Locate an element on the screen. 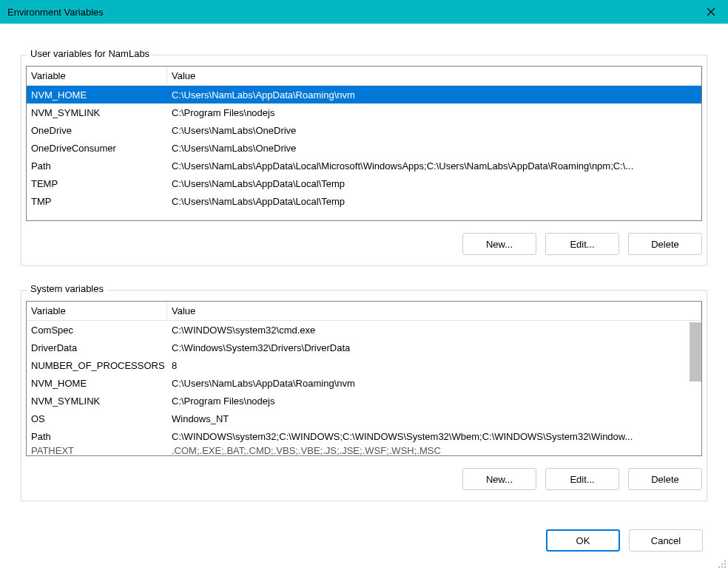  variable-value: .COM;.EXE;.BAT;.CMD;.VBS;.VBE;.JS;.JSE;.… is located at coordinates (434, 450).